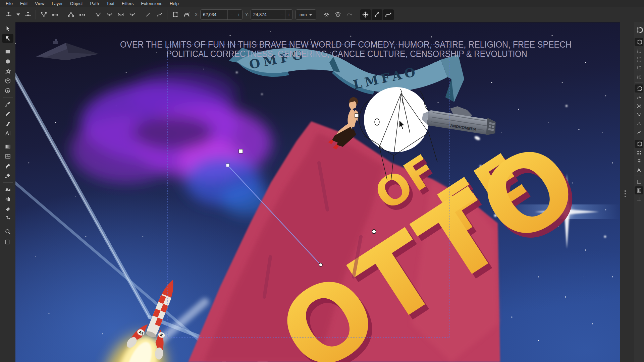  What do you see at coordinates (639, 153) in the screenshot?
I see `snap-object-centers-icon` at bounding box center [639, 153].